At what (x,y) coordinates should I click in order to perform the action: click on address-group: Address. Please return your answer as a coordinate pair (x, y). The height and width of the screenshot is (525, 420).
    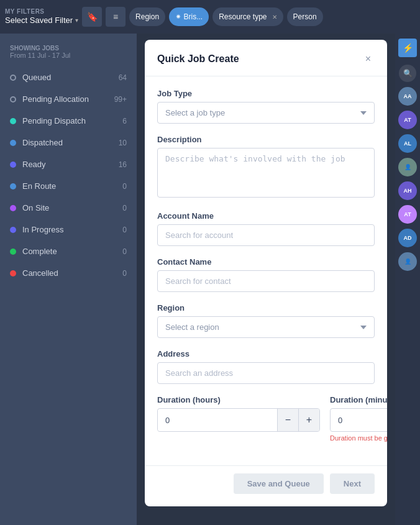
    Looking at the image, I should click on (266, 367).